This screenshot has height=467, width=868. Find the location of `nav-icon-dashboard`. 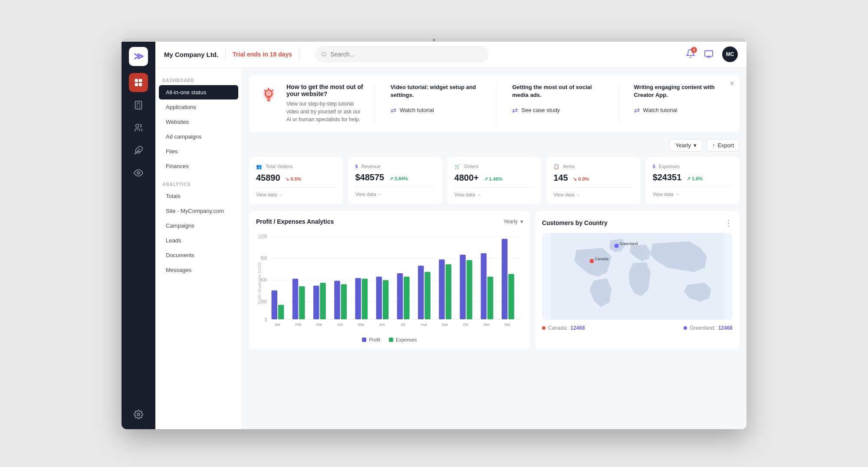

nav-icon-dashboard is located at coordinates (138, 83).